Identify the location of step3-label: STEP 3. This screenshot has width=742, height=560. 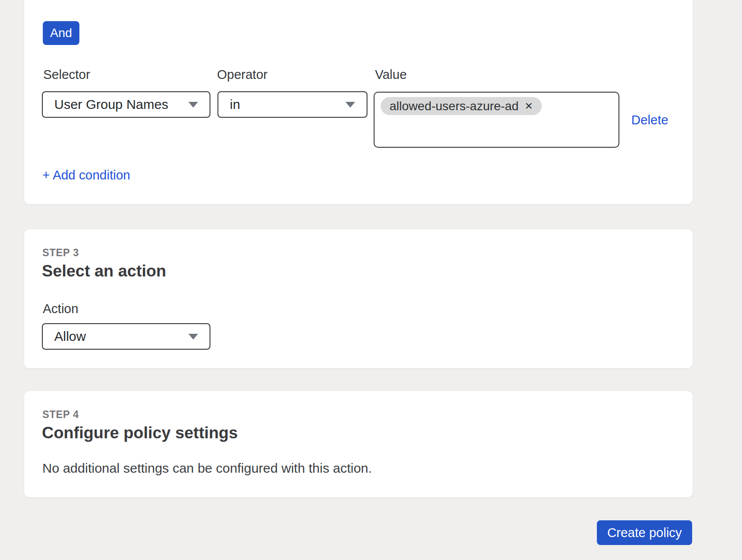
(61, 253).